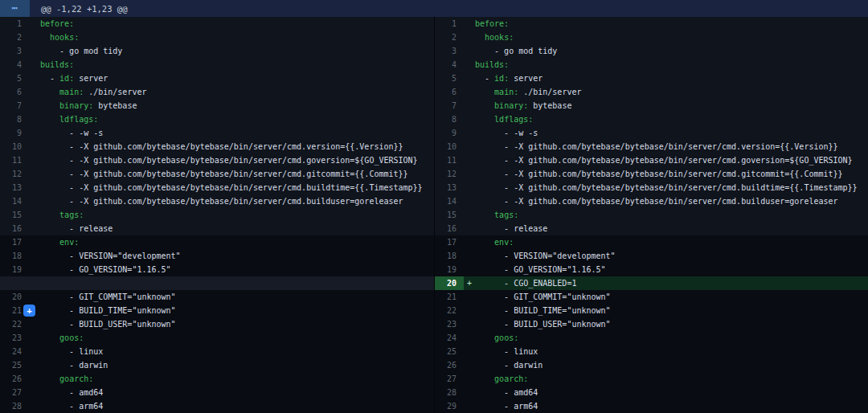 The image size is (868, 413). Describe the element at coordinates (449, 407) in the screenshot. I see `line-number: 29` at that location.